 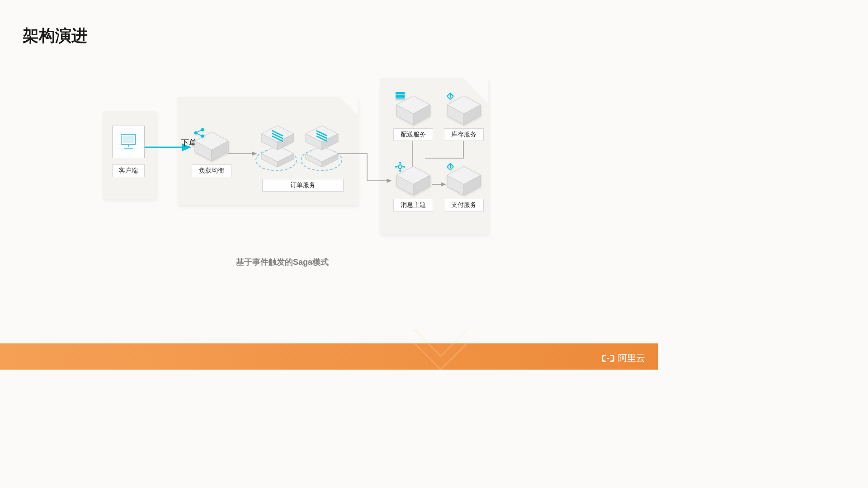 What do you see at coordinates (608, 358) in the screenshot?
I see `aliyun-logo-icon` at bounding box center [608, 358].